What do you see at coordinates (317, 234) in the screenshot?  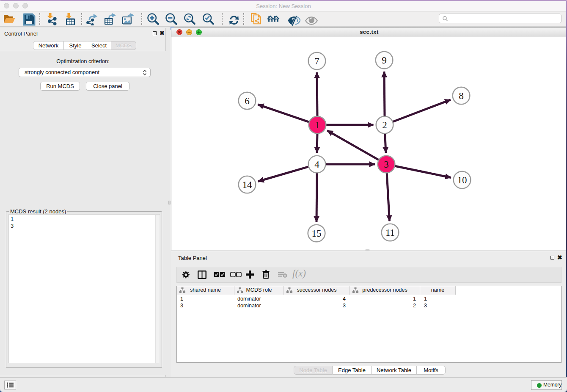 I see `svg-text: 15` at bounding box center [317, 234].